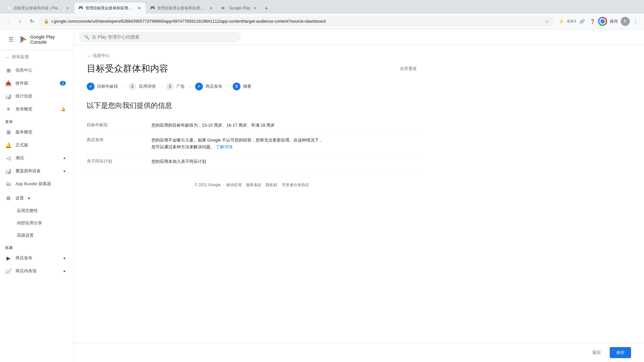 The height and width of the screenshot is (362, 644). What do you see at coordinates (20, 198) in the screenshot?
I see `sidebar-item-label-settings: 设置` at bounding box center [20, 198].